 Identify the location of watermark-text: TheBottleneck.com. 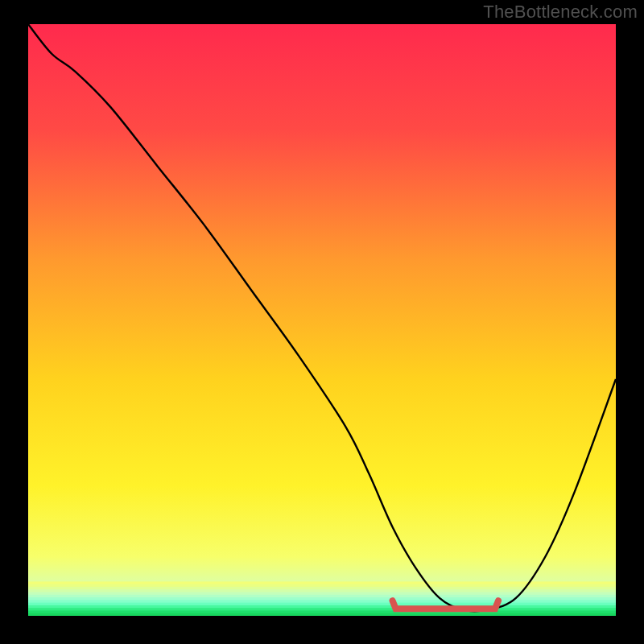
(560, 12).